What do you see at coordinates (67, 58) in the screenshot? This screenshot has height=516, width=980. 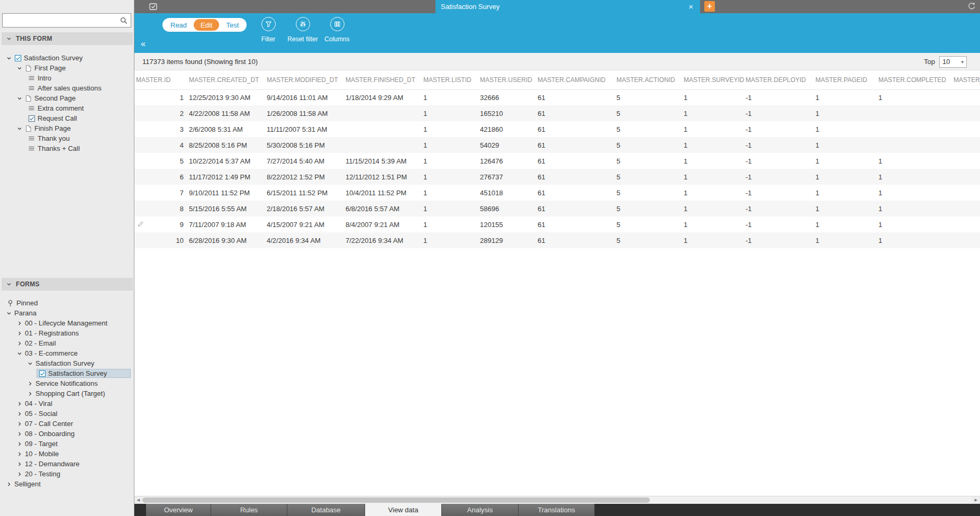 I see `this-form-item-satisfaction-survey: Satisfaction Survey` at bounding box center [67, 58].